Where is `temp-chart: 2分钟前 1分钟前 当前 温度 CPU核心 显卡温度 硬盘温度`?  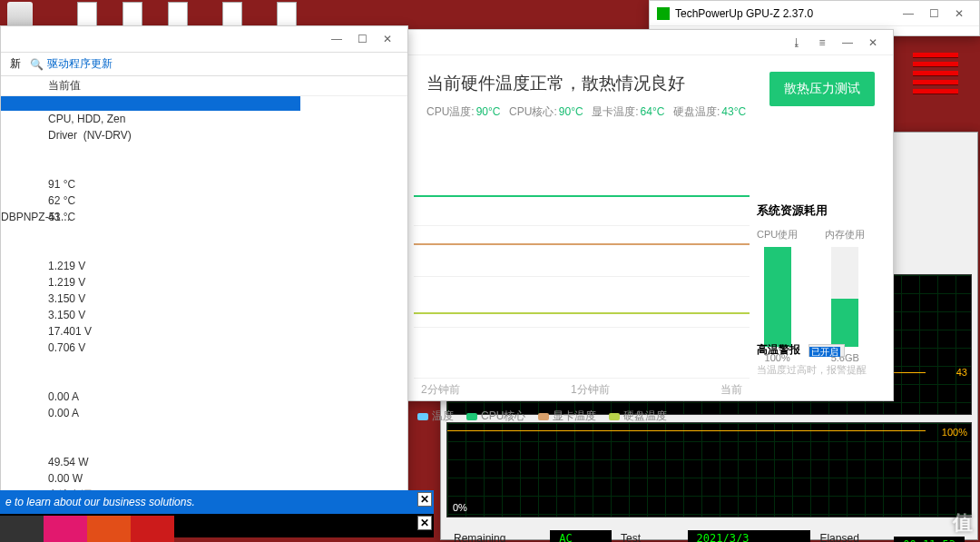 temp-chart: 2分钟前 1分钟前 当前 温度 CPU核心 显卡温度 硬盘温度 is located at coordinates (582, 280).